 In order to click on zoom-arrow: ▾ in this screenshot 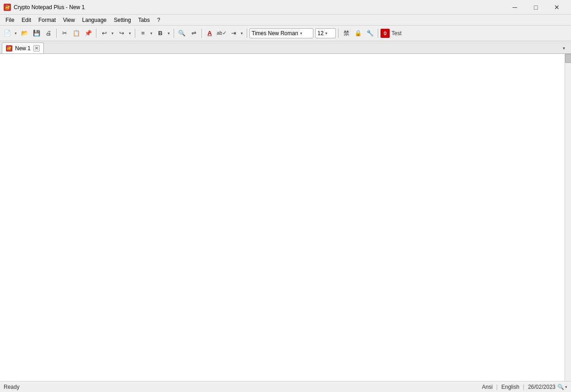, I will do `click(566, 387)`.